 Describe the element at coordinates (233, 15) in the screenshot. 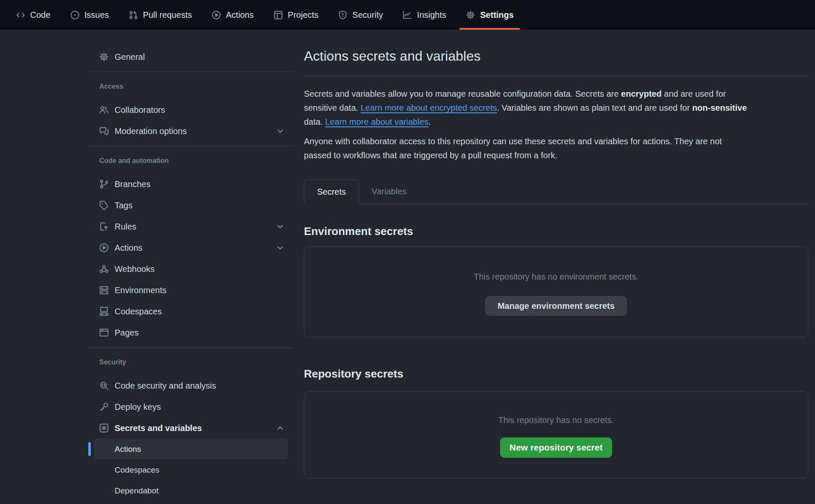

I see `tab-actions: Actions` at that location.